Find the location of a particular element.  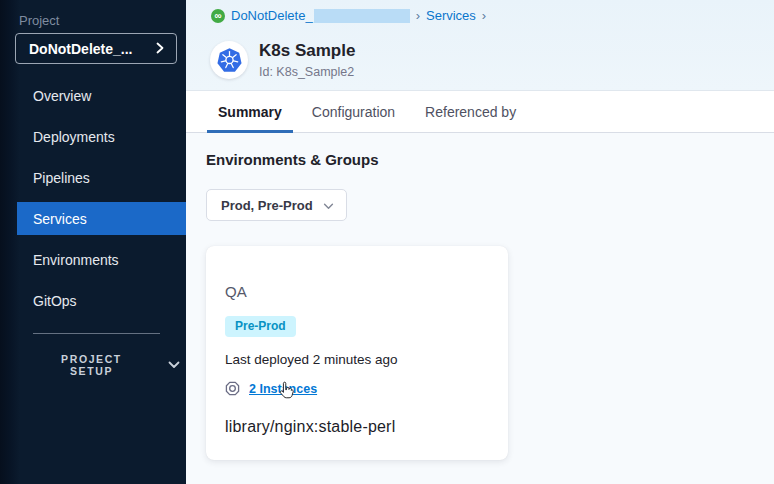

env-filter-dropdown: Prod, Pre-Prod is located at coordinates (276, 205).